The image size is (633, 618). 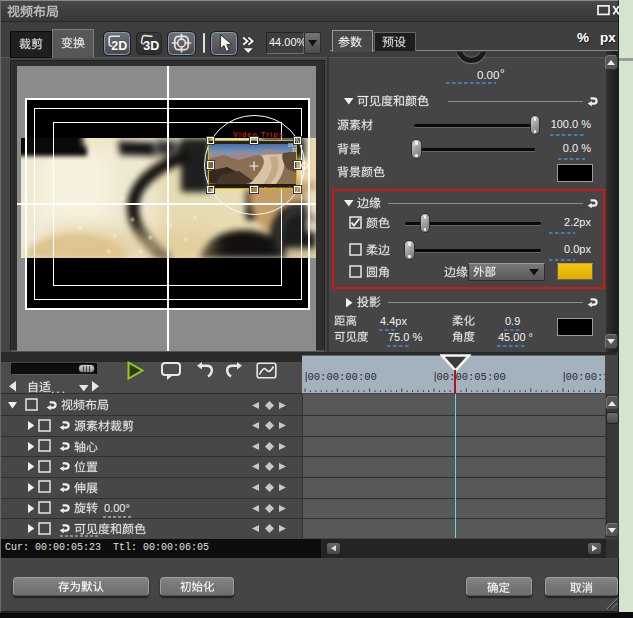 I want to click on svg-text: 2D, so click(x=119, y=46).